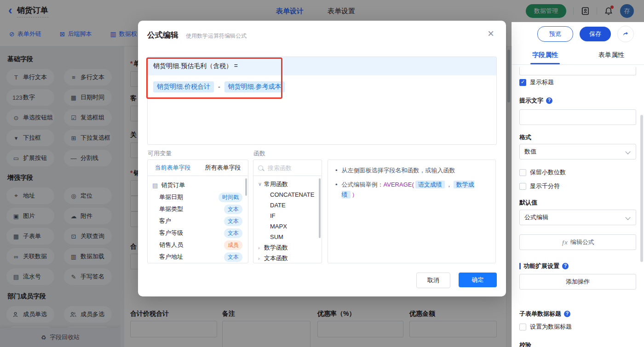 Image resolution: width=644 pixels, height=347 pixels. What do you see at coordinates (288, 258) in the screenshot?
I see `function-row: › 文本函数` at bounding box center [288, 258].